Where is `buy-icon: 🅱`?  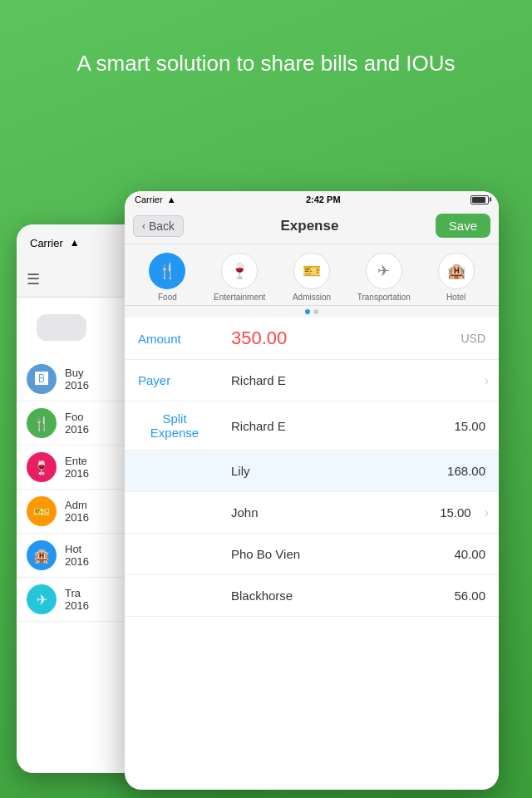 buy-icon: 🅱 is located at coordinates (42, 379).